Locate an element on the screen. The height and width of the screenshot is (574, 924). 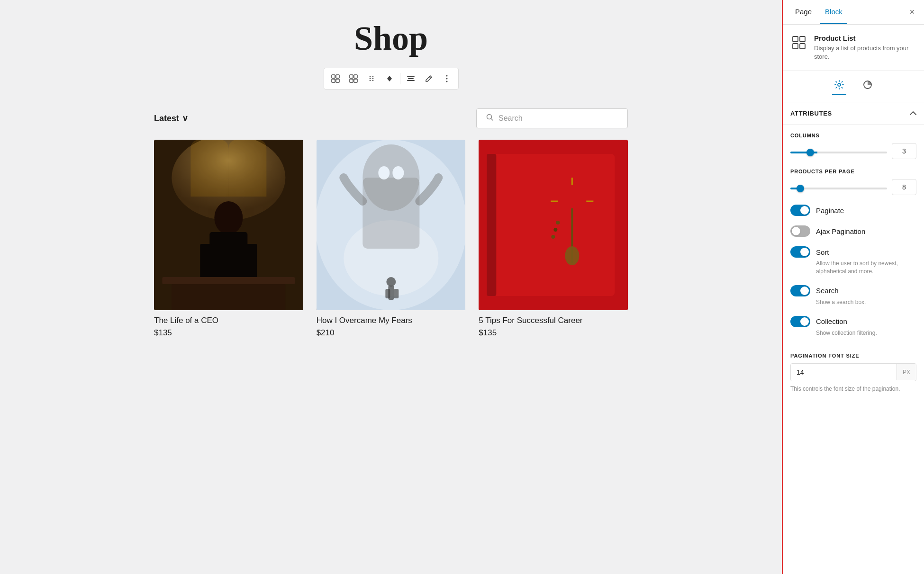
page-title: Shop is located at coordinates (391, 39).